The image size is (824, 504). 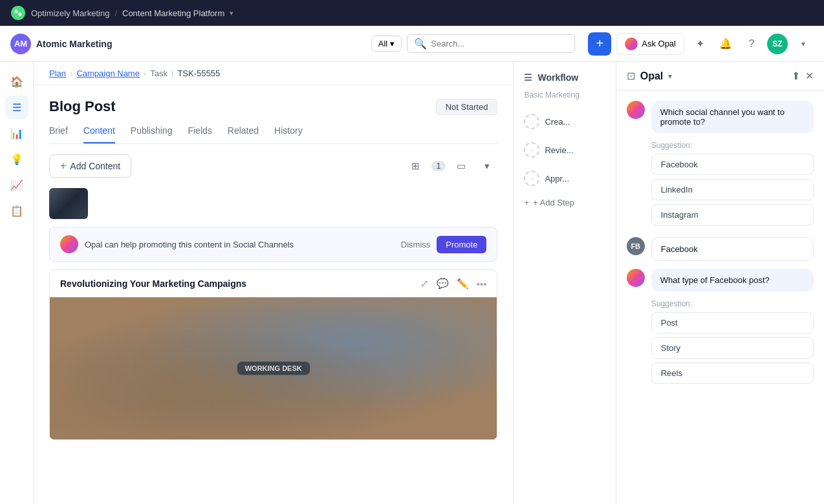 I want to click on user-avatar: SZ, so click(x=777, y=44).